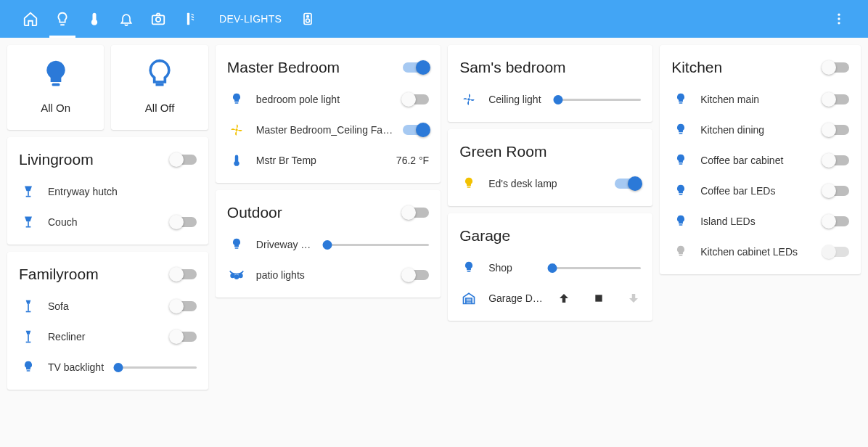 This screenshot has height=447, width=868. What do you see at coordinates (324, 99) in the screenshot?
I see `entity-label: bedroom pole light` at bounding box center [324, 99].